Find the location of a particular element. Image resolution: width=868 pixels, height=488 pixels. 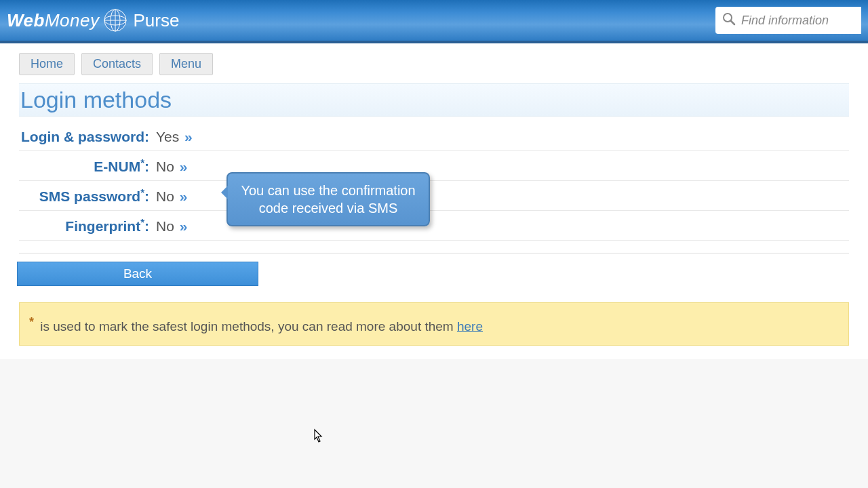

tab-home: Home is located at coordinates (47, 64).